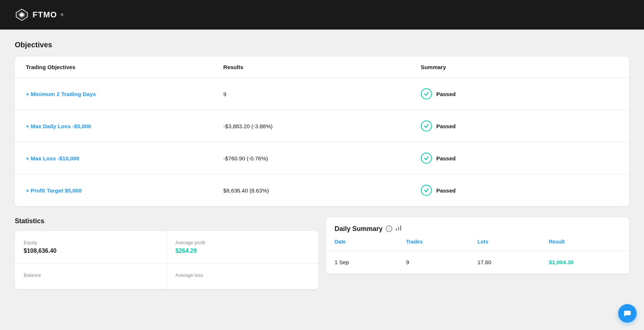 The height and width of the screenshot is (330, 644). I want to click on daily-summary-header: Daily Summary i, so click(478, 225).